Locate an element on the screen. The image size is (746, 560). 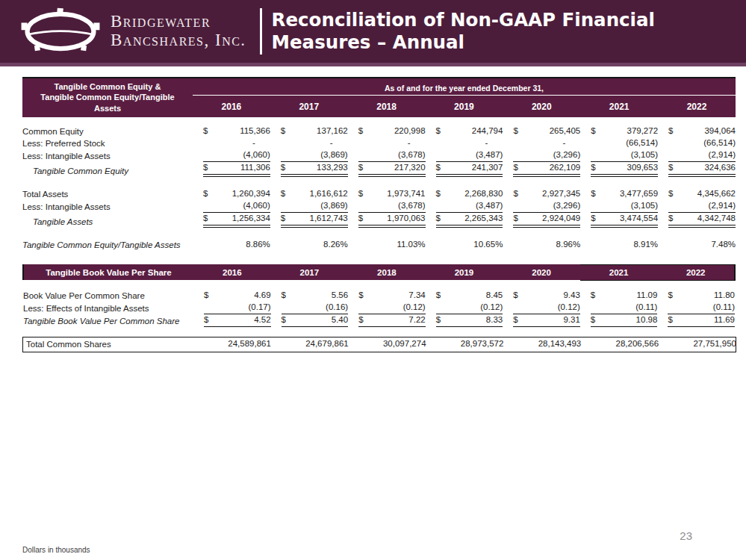
cell-number: 379,272 is located at coordinates (642, 131).